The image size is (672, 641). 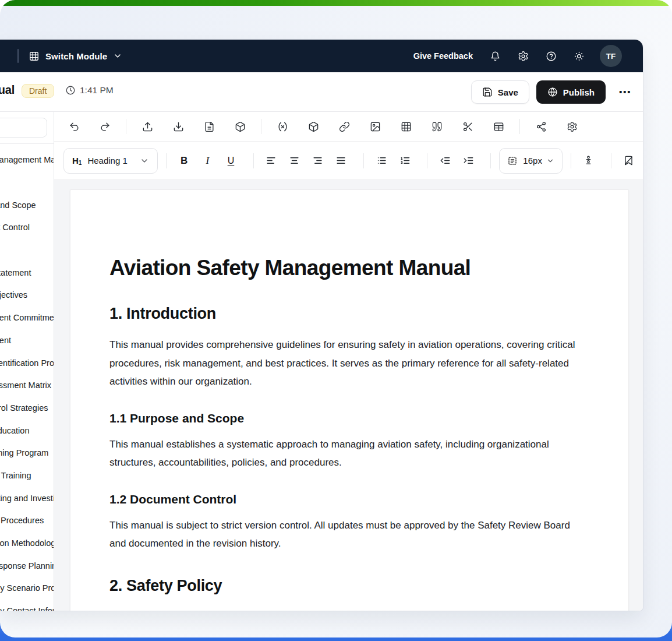 What do you see at coordinates (541, 126) in the screenshot?
I see `share-button` at bounding box center [541, 126].